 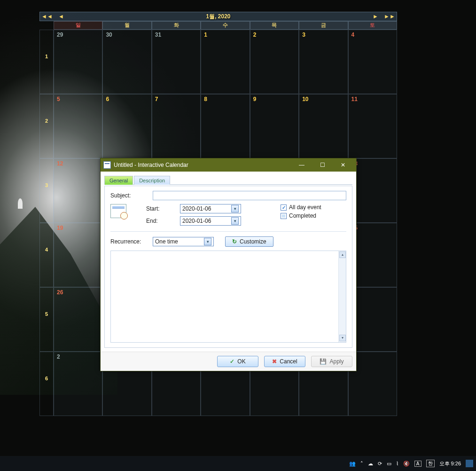 What do you see at coordinates (163, 209) in the screenshot?
I see `start-label: Start:` at bounding box center [163, 209].